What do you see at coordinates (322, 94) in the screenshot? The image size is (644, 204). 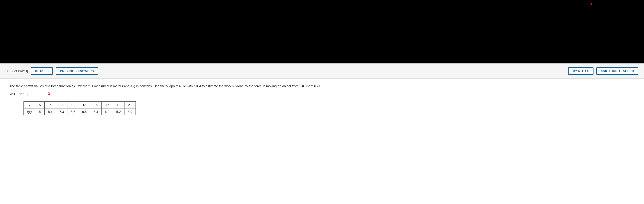 I see `answer-row: W = ✗ J` at bounding box center [322, 94].